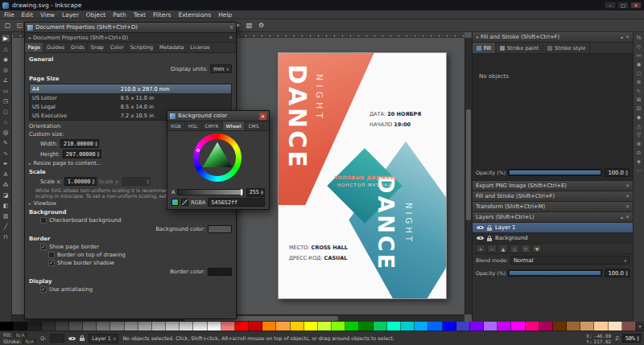 The height and width of the screenshot is (345, 644). I want to click on close-button: ✕, so click(636, 5).